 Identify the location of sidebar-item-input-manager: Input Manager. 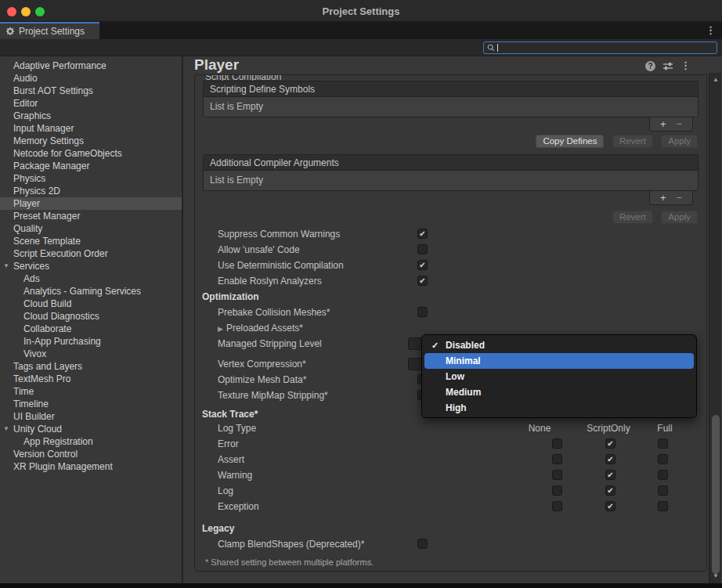
(91, 128).